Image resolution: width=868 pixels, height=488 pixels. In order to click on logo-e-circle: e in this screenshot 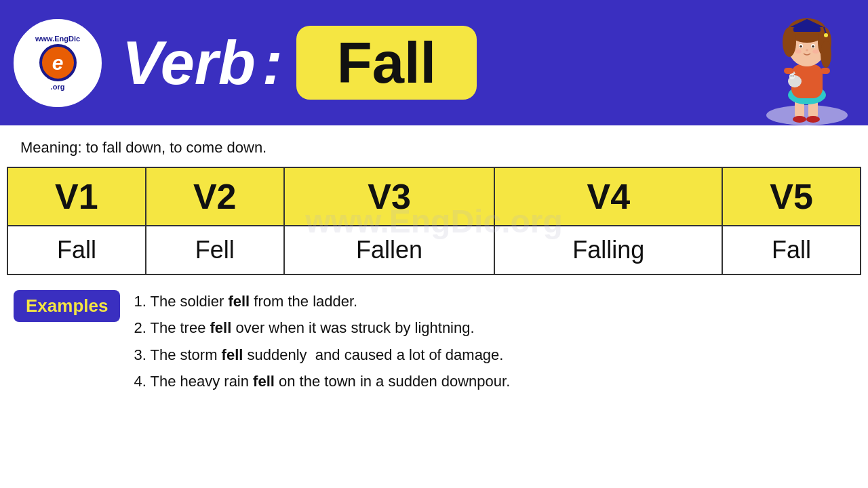, I will do `click(58, 62)`.